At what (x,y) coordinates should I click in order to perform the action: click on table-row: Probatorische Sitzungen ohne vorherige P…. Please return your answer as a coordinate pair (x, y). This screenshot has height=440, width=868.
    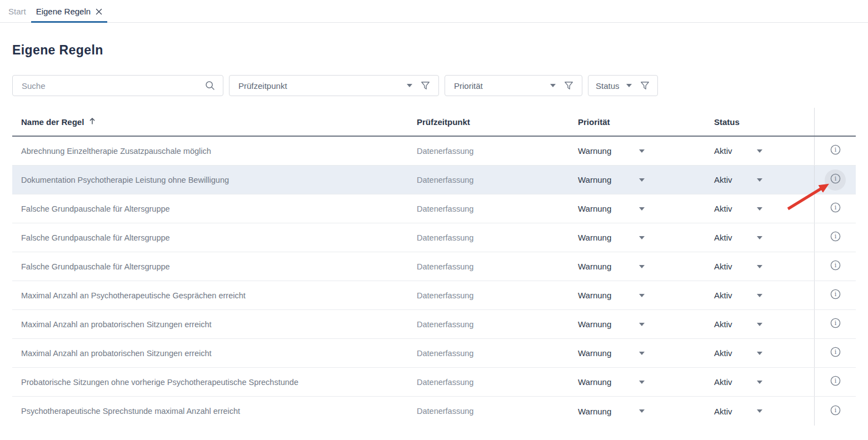
    Looking at the image, I should click on (434, 382).